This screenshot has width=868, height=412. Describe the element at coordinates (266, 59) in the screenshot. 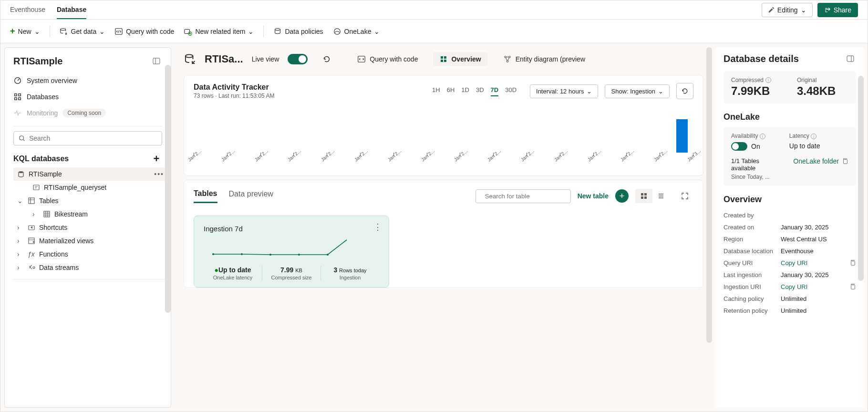

I see `live-view-label: Live view` at that location.